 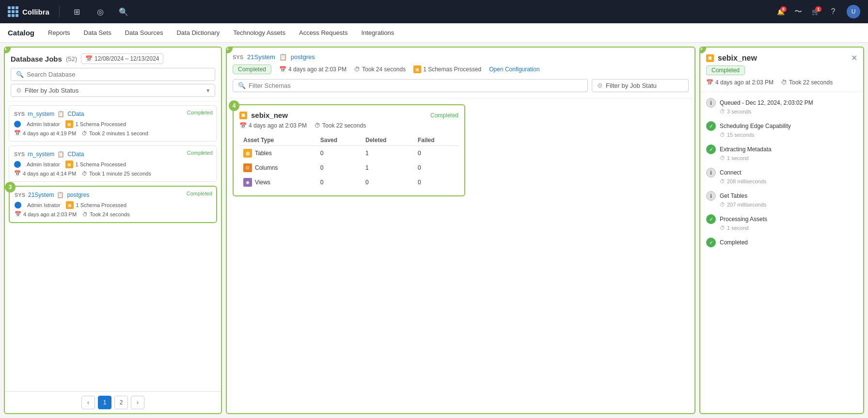 I want to click on close-panel-3-btn: ✕, so click(x=854, y=58).